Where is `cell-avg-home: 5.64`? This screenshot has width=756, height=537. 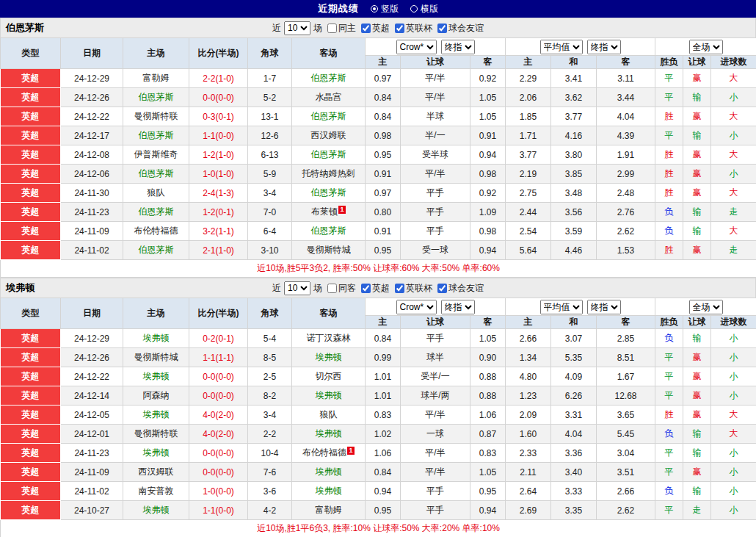
cell-avg-home: 5.64 is located at coordinates (528, 251).